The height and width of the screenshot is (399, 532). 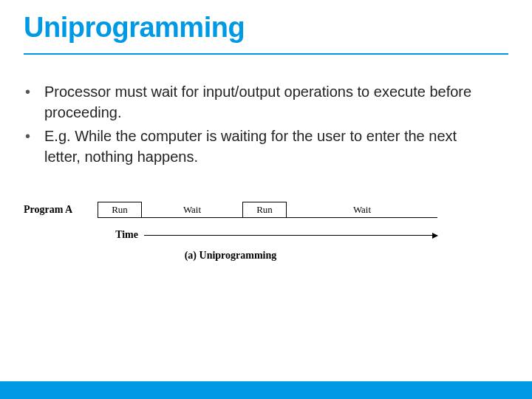 I want to click on timeline-track: Run Wait Run Wait, so click(x=267, y=210).